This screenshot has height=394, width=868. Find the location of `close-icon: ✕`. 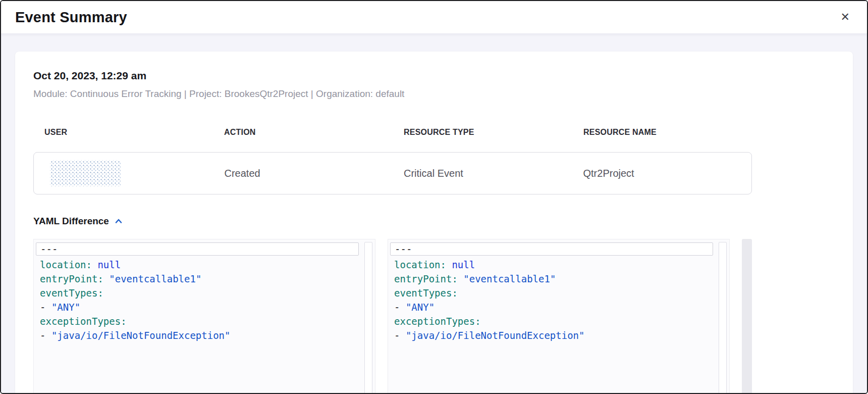

close-icon: ✕ is located at coordinates (845, 17).